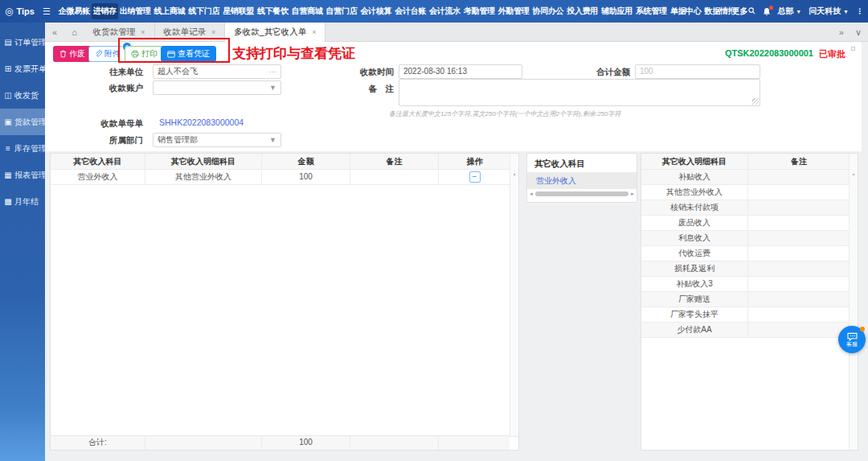  I want to click on org-switcher: 总部 ▼, so click(790, 11).